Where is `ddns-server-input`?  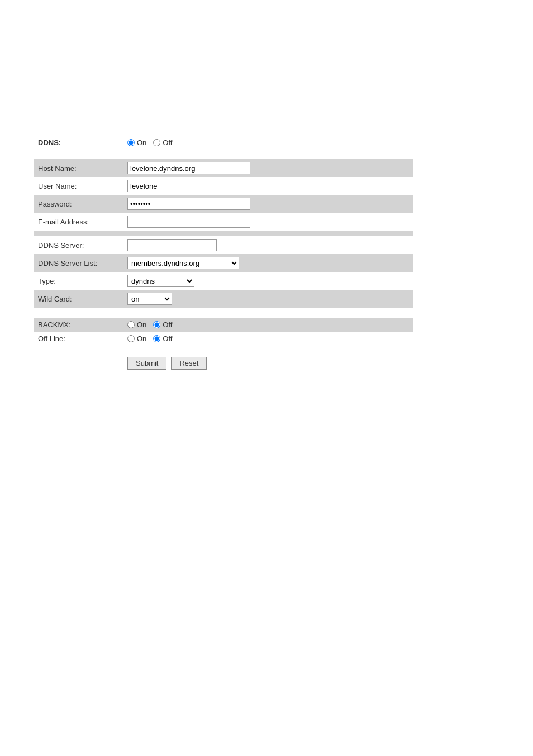
ddns-server-input is located at coordinates (172, 245).